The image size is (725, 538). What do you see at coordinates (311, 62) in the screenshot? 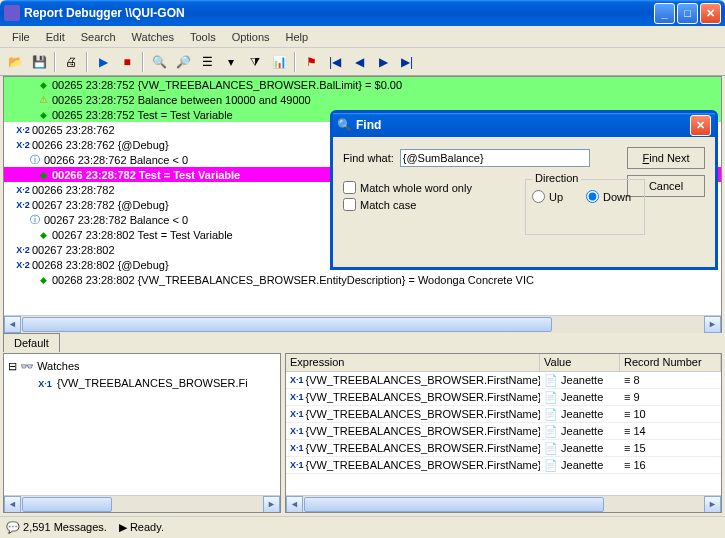
I see `flag-icon: ⚑` at bounding box center [311, 62].